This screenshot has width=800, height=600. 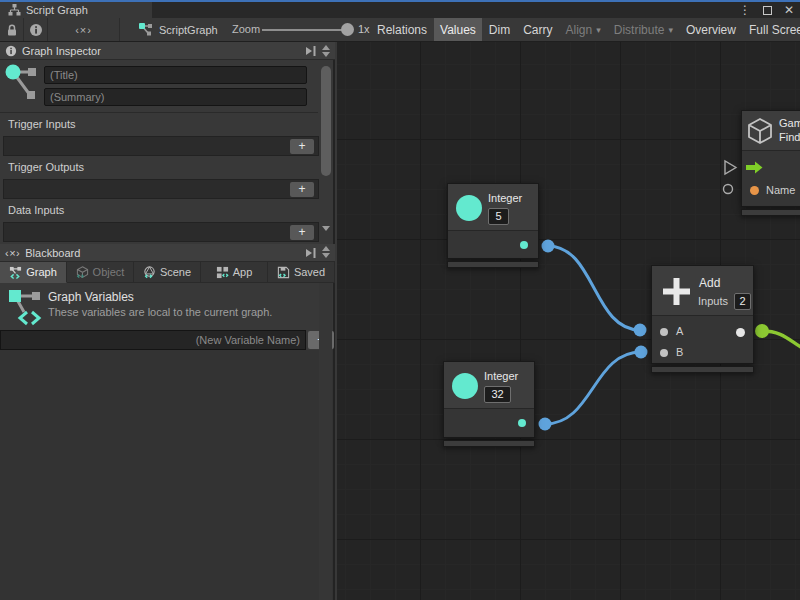 I want to click on input-port-a, so click(x=664, y=332).